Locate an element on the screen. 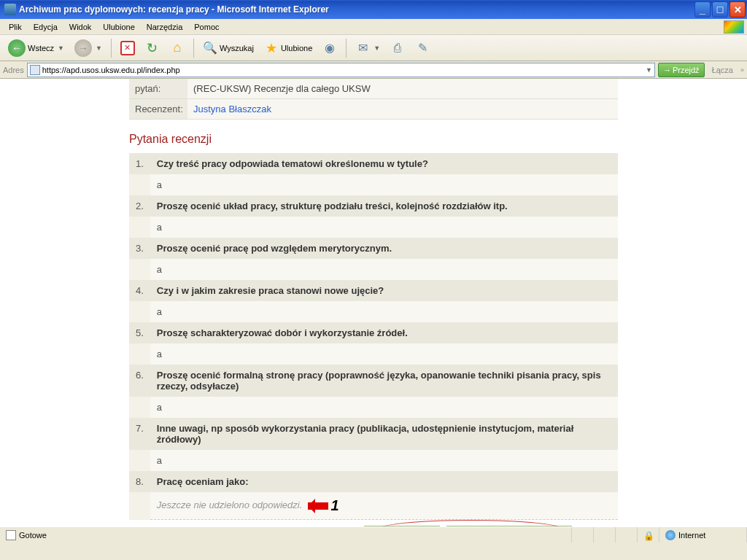  refresh-icon: ↻ is located at coordinates (152, 48).